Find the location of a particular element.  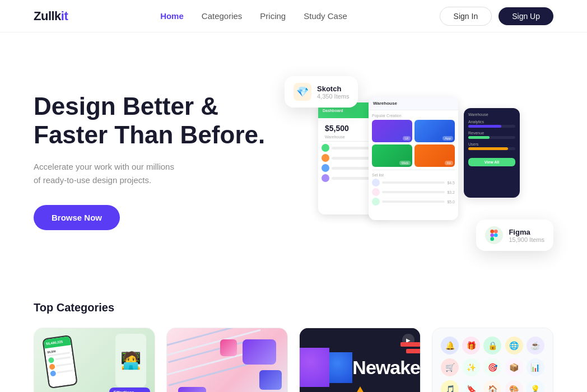

category-card-iconset: 🔔 🎁 🔒 🌐 ☕ 🛒 ✨ 🎯 📦 📊 🎵 🔖 🏠 🎨 💡 is located at coordinates (493, 360).